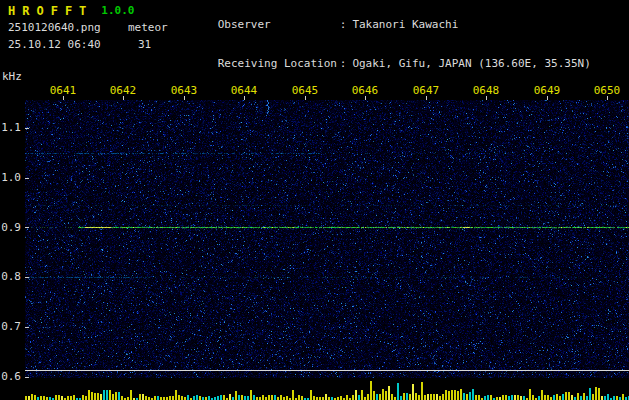 This screenshot has width=629, height=400. What do you see at coordinates (144, 44) in the screenshot?
I see `echo-count: 31` at bounding box center [144, 44].